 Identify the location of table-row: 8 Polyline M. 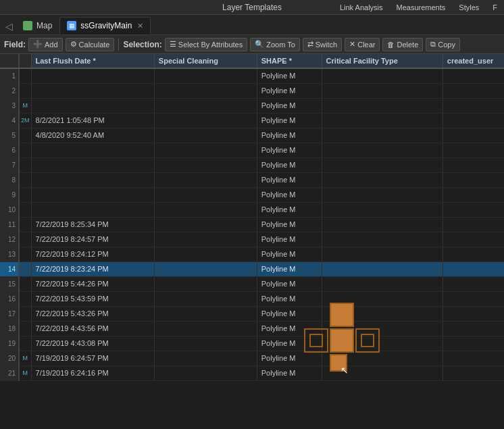
(252, 180).